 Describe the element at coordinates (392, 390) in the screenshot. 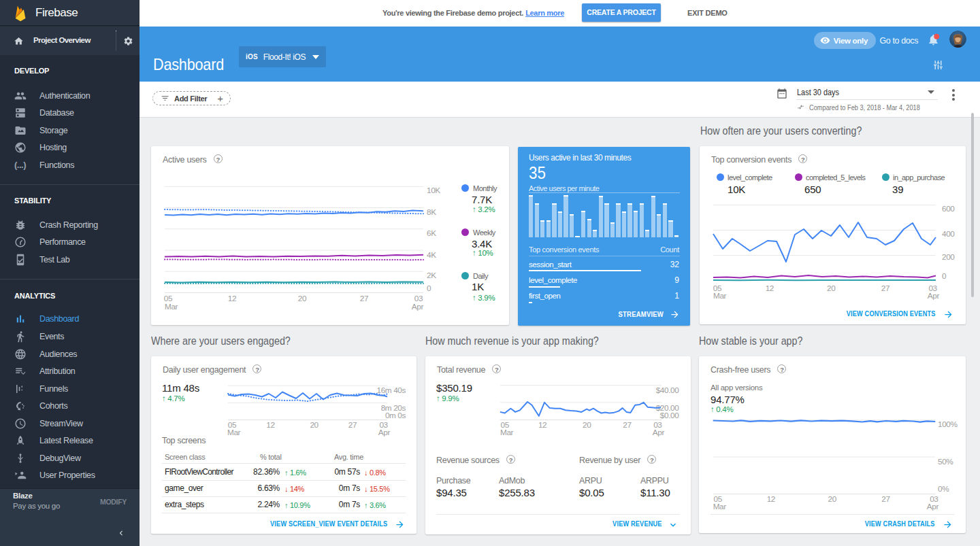

I see `svg-text: 16m 40s` at that location.